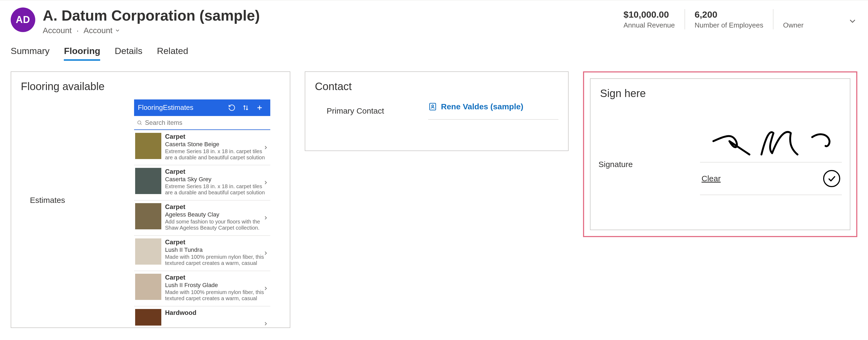 The height and width of the screenshot is (340, 868). What do you see at coordinates (649, 25) in the screenshot?
I see `metric-label: Annual Revenue` at bounding box center [649, 25].